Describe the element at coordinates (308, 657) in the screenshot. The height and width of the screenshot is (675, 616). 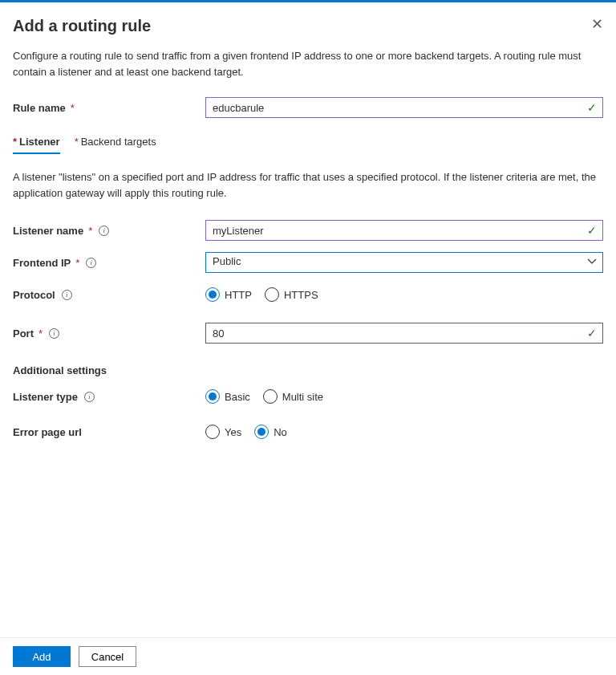
I see `footer-actions: Add Cancel` at that location.